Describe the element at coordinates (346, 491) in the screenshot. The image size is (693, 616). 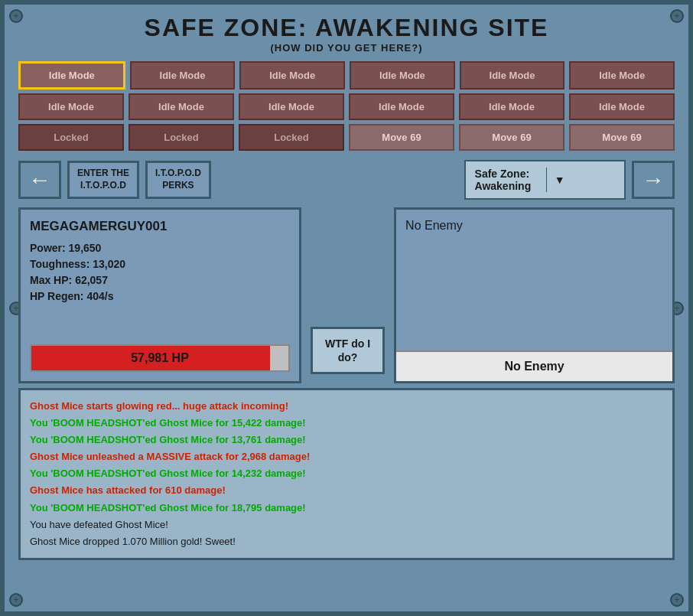
I see `log-line-6: Ghost Mice has attacked for 610 damage!` at that location.